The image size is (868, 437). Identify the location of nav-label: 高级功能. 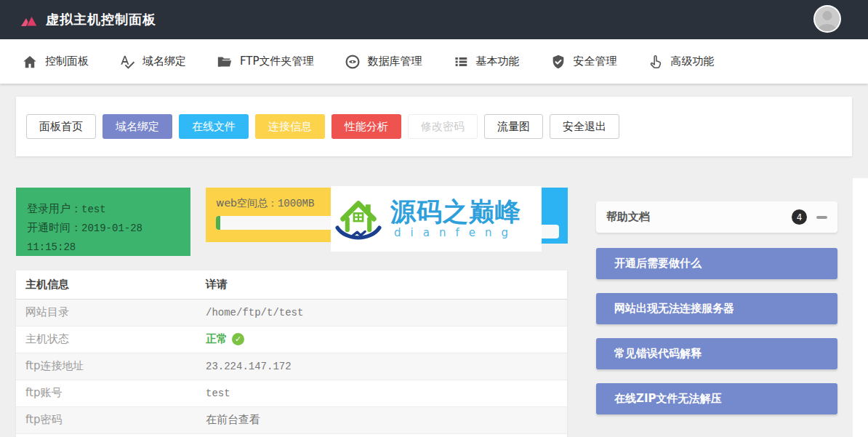
(693, 61).